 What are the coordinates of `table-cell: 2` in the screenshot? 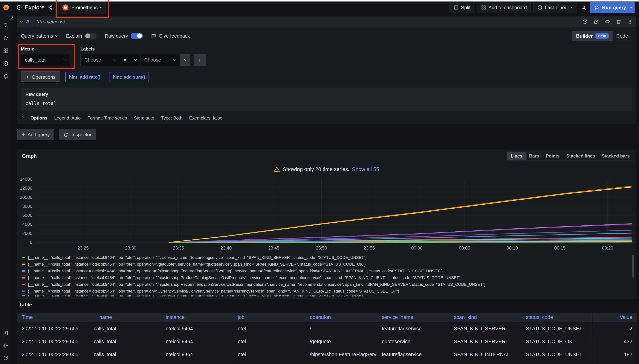 It's located at (615, 328).